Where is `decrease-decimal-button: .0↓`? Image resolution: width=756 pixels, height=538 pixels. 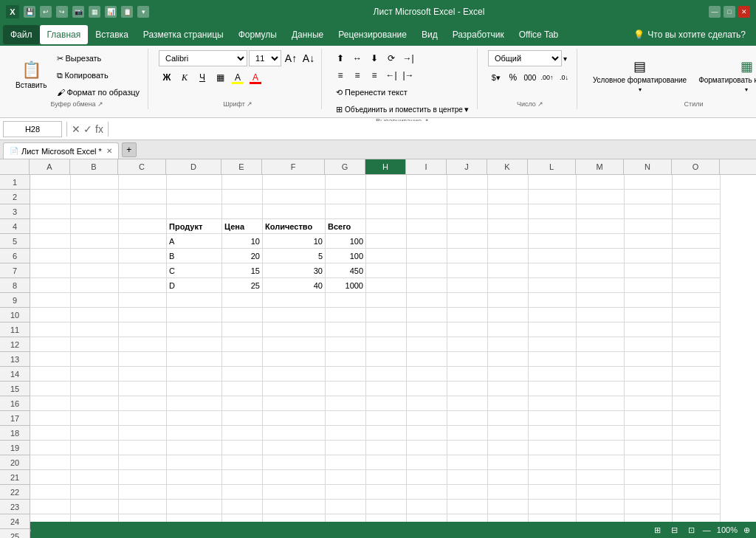
decrease-decimal-button: .0↓ is located at coordinates (564, 77).